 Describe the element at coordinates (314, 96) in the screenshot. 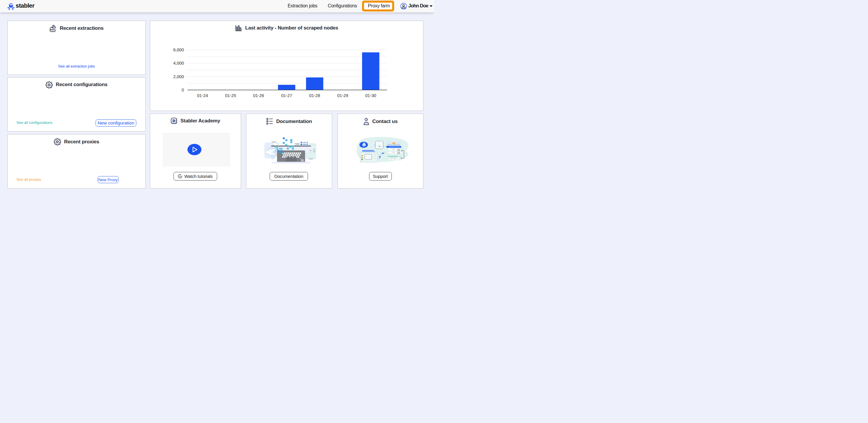

I see `svg-text: 01-28` at that location.